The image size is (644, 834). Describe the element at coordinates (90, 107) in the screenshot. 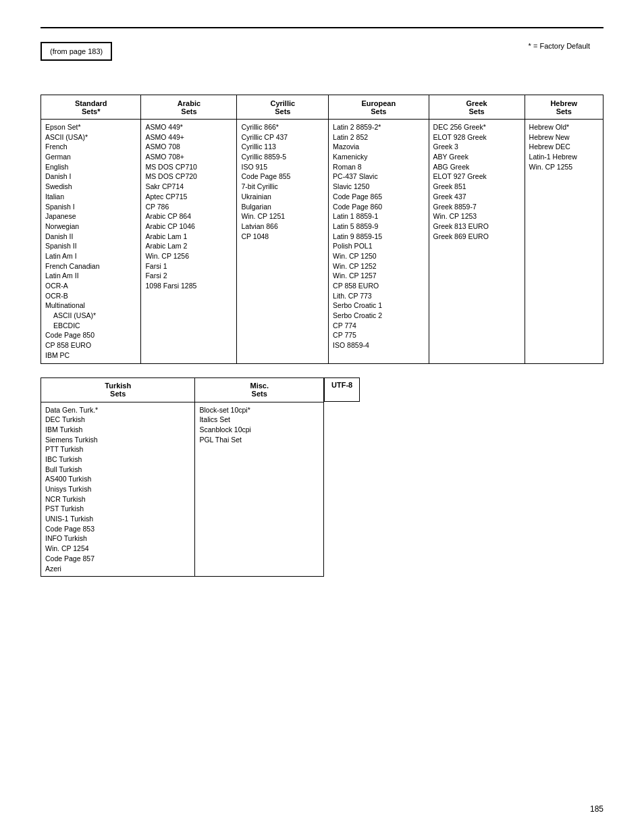

I see `standard-sets-header: Standard Sets*` at that location.